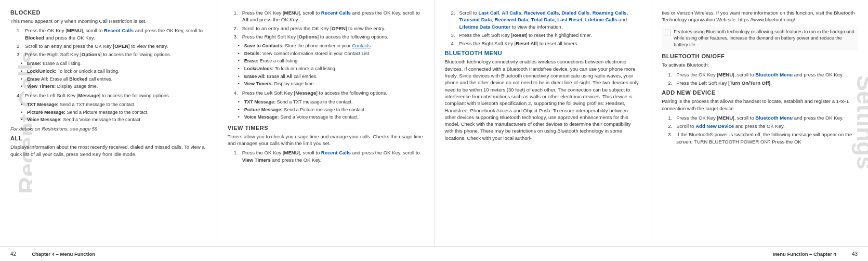 This screenshot has width=868, height=261. What do you see at coordinates (331, 77) in the screenshot?
I see `all-opt-eraseall: •Erase All: Erase all All call entries.` at bounding box center [331, 77].